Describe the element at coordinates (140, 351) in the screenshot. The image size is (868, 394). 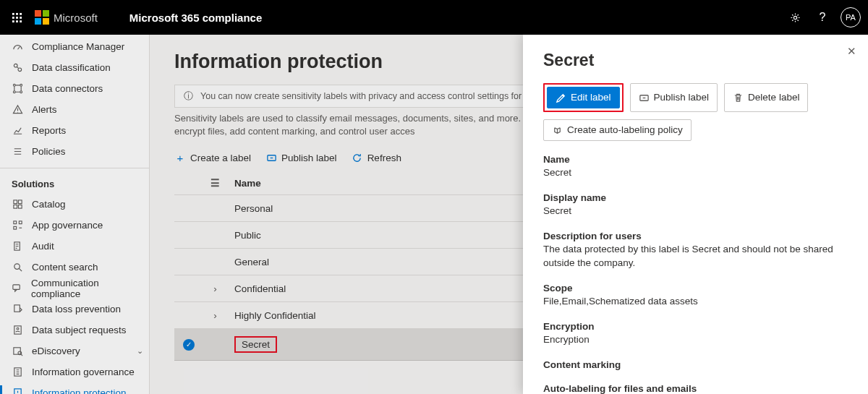
I see `chevron-down-icon: ⌄` at that location.